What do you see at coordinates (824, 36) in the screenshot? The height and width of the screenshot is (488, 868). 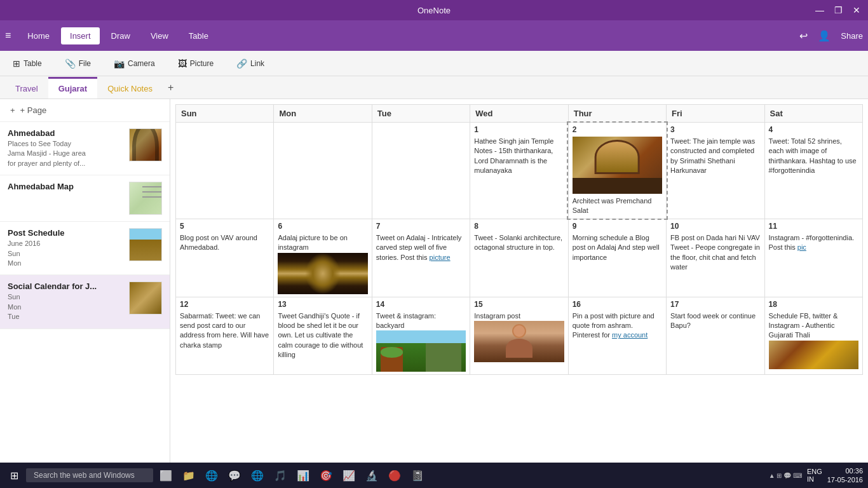 I see `user-icon: 👤` at bounding box center [824, 36].